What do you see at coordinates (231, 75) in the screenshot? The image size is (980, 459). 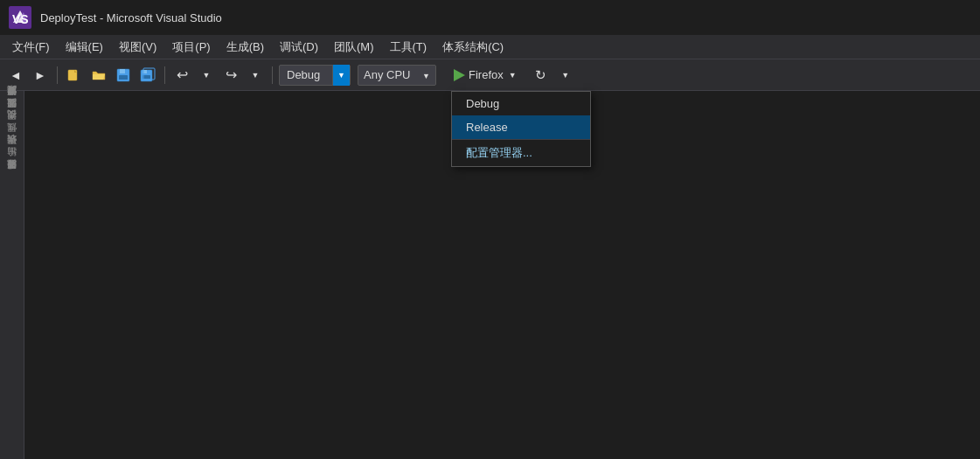 I see `redo-button: ↪` at bounding box center [231, 75].